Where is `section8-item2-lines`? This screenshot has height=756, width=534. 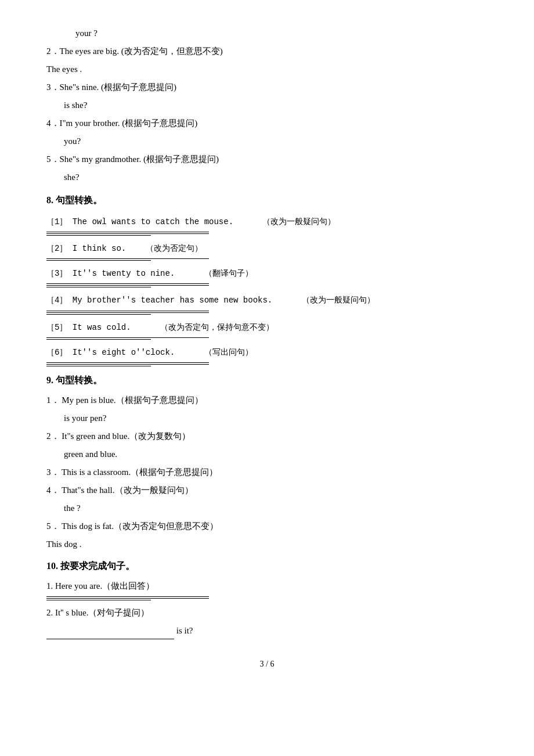 section8-item2-lines is located at coordinates (267, 260).